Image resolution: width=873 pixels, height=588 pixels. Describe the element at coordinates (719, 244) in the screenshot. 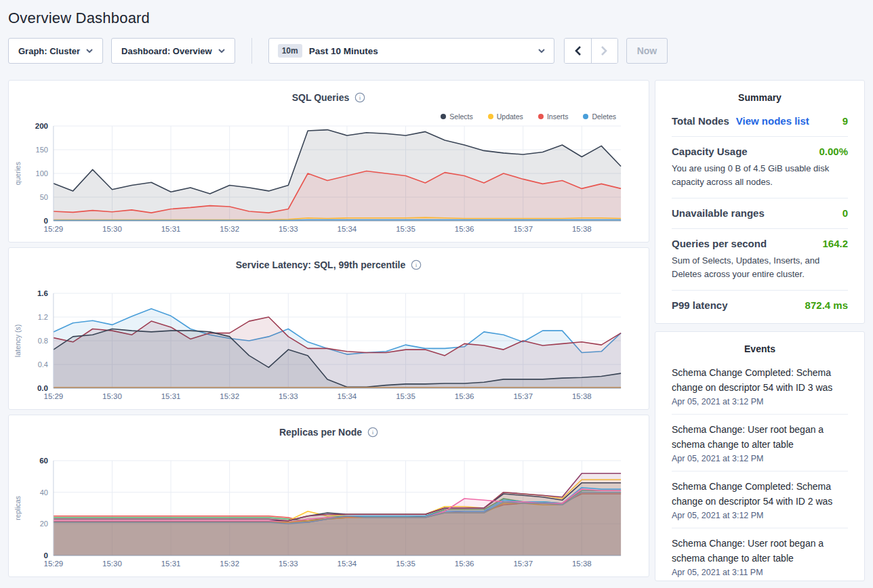

I see `summary-row-label: Queries per second` at that location.